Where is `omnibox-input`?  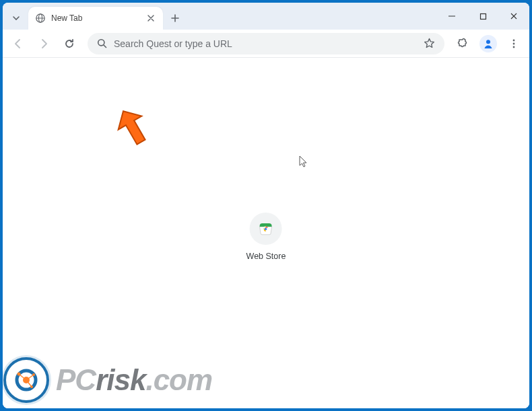 omnibox-input is located at coordinates (265, 44).